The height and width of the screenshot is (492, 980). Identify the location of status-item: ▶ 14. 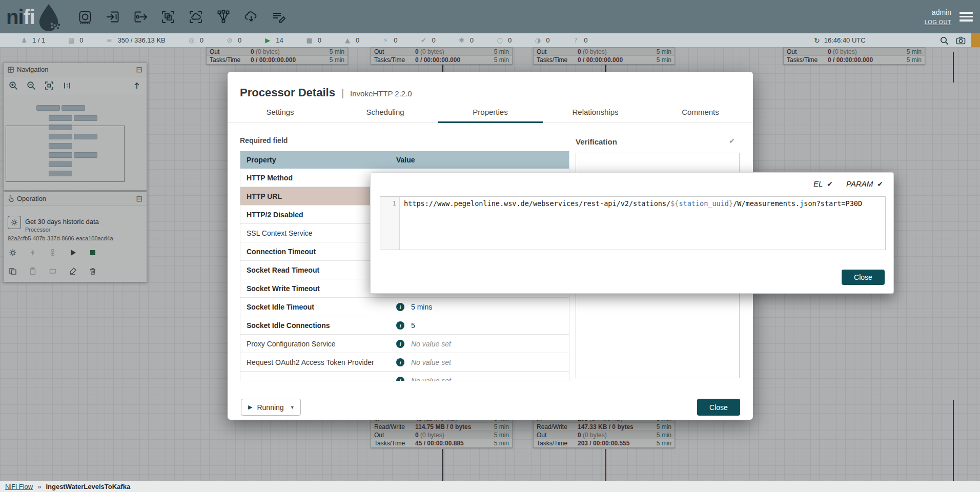
(274, 40).